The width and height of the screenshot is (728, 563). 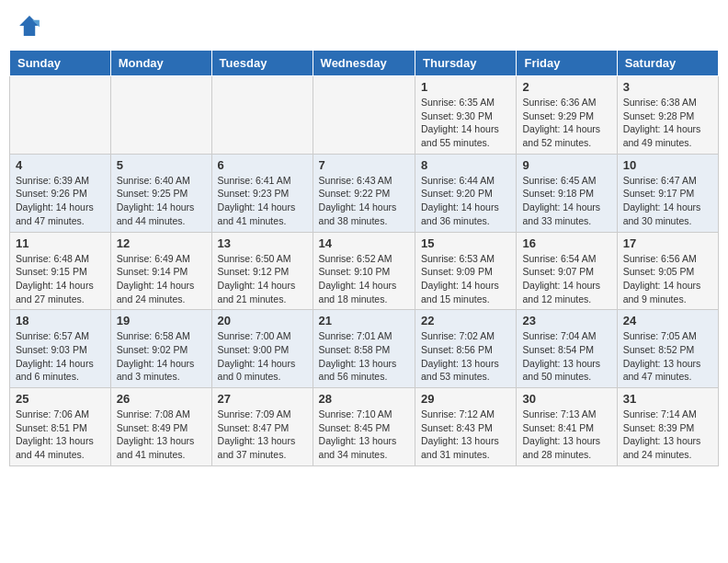 What do you see at coordinates (667, 427) in the screenshot?
I see `calendar-cell: 31Sunrise: 7:14 AM Sunset: 8:39 PM Dayli…` at bounding box center [667, 427].